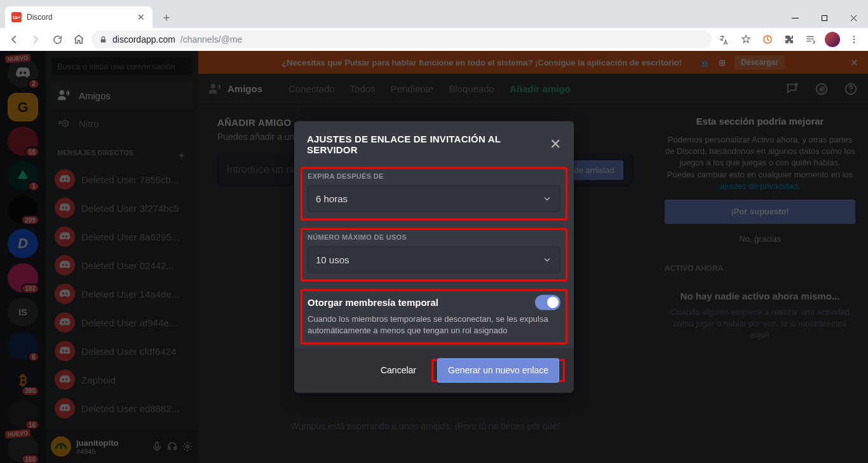 The image size is (868, 463). What do you see at coordinates (141, 17) in the screenshot?
I see `tab-close-icon: ✕` at bounding box center [141, 17].